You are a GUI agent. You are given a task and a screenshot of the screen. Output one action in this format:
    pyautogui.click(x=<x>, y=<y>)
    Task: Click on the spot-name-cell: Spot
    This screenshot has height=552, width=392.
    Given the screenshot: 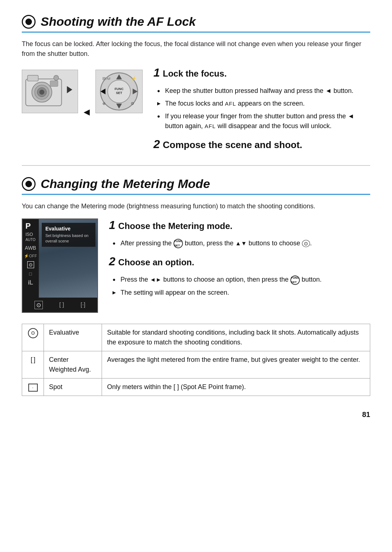 What is the action you would take?
    pyautogui.click(x=73, y=387)
    